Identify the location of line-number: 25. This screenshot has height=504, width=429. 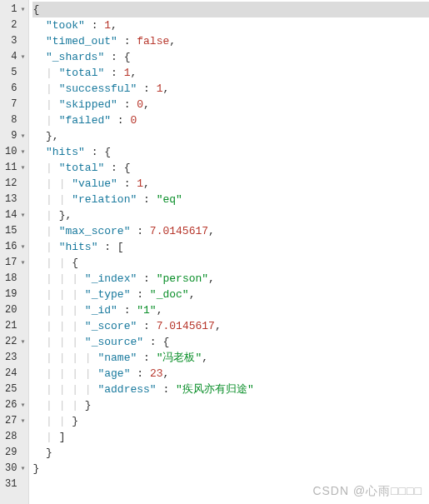
(16, 390).